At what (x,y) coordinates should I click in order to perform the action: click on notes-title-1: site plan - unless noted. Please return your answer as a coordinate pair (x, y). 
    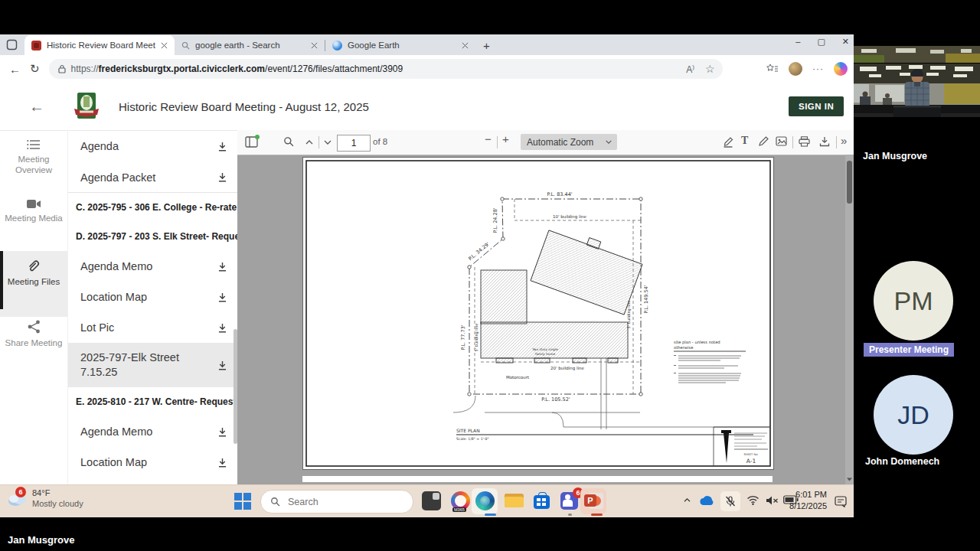
    Looking at the image, I should click on (697, 343).